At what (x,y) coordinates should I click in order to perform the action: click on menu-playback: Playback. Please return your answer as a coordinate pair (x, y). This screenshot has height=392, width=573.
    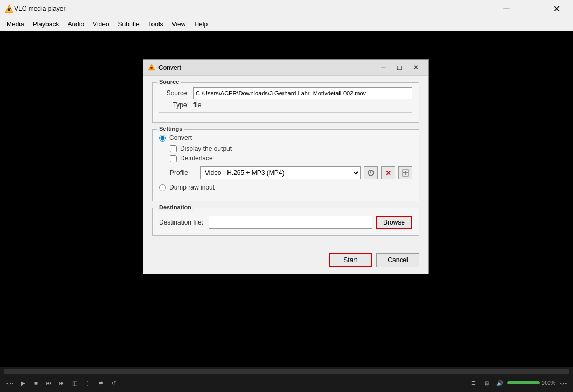
    Looking at the image, I should click on (46, 24).